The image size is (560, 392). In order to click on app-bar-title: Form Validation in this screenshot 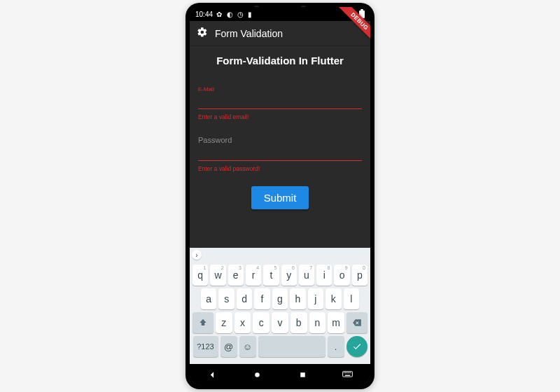, I will do `click(249, 34)`.